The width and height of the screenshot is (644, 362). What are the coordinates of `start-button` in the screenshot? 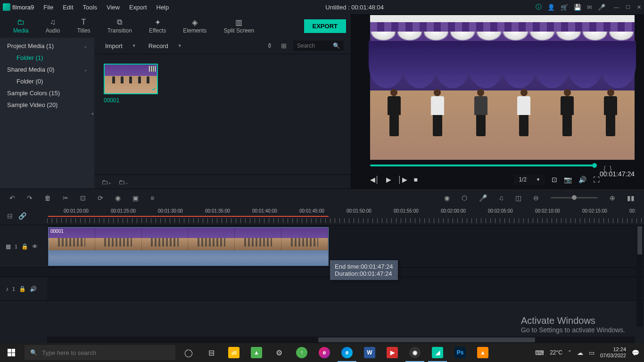 It's located at (11, 353).